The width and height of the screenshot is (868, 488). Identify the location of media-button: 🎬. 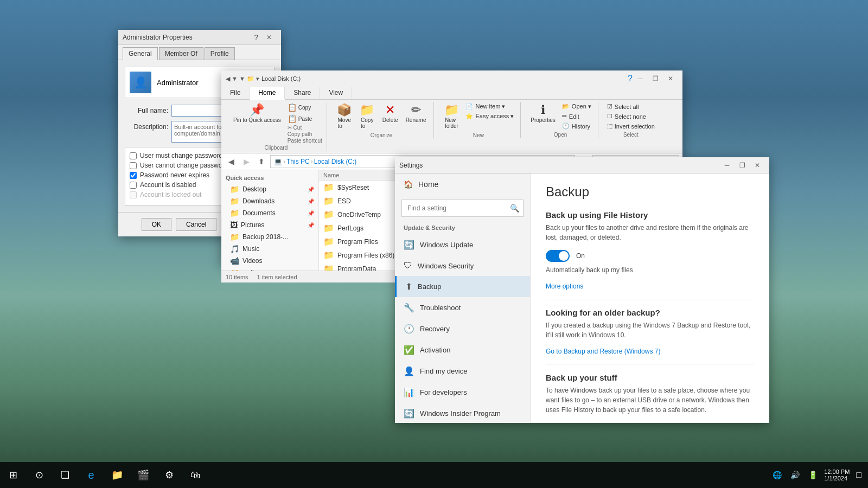
(143, 475).